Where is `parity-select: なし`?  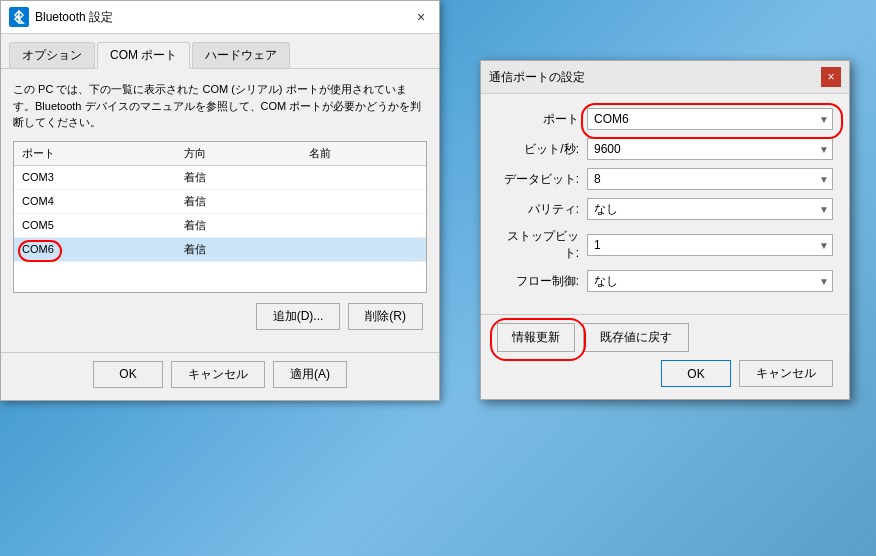
parity-select: なし is located at coordinates (710, 209).